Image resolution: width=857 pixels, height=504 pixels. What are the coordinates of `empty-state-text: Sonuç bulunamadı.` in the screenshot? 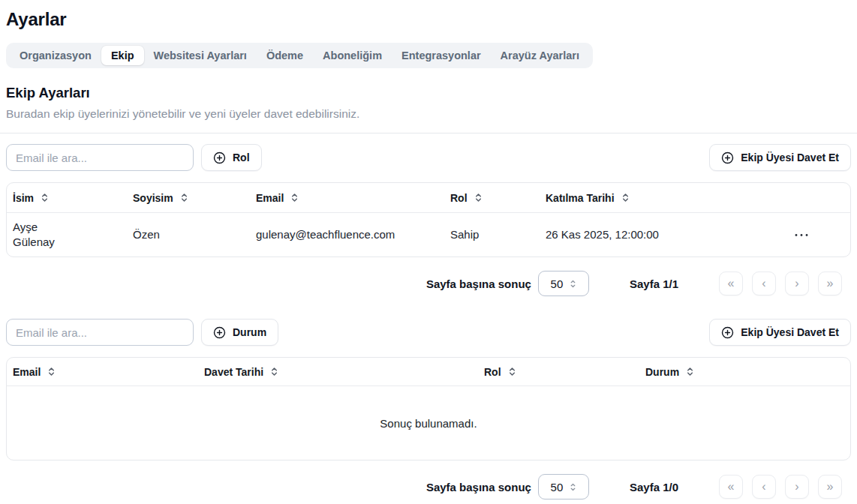 It's located at (428, 423).